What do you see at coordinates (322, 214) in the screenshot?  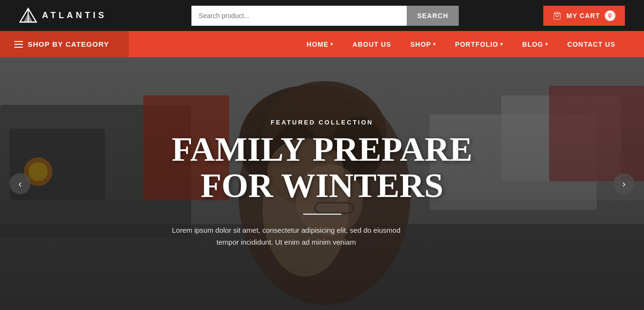 I see `hero-divider` at bounding box center [322, 214].